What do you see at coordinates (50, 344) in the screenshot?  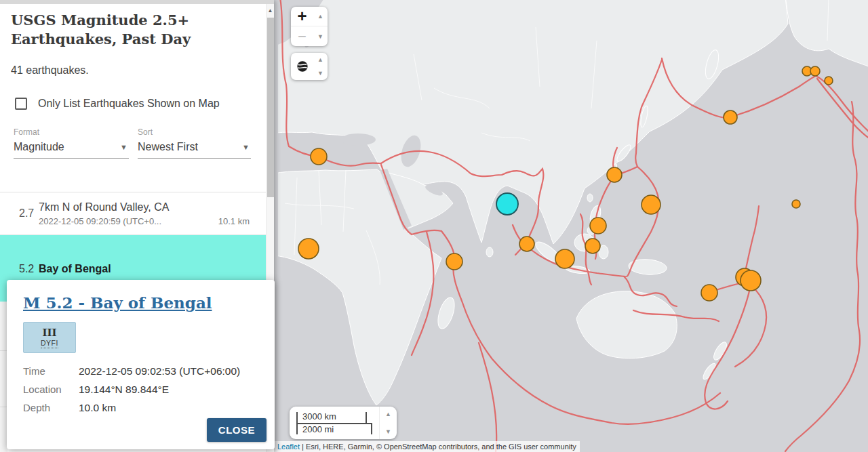 I see `dyfi-label: DYFI` at bounding box center [50, 344].